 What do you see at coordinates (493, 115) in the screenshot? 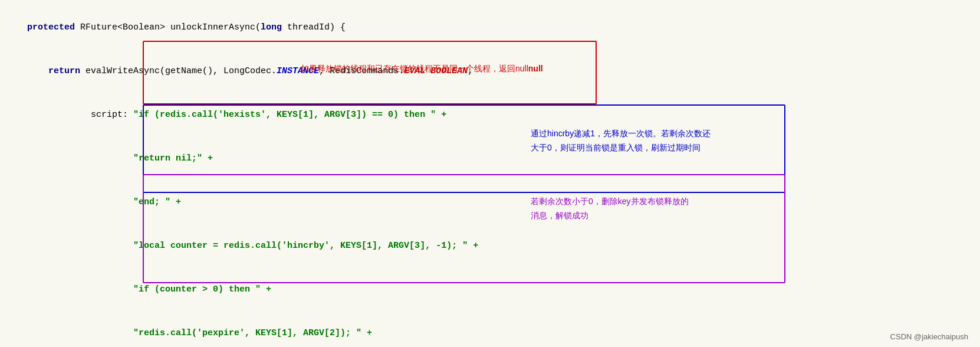
I see `code-line-3: script: "if (redis.call('hexists', KEYS[…` at bounding box center [493, 115].